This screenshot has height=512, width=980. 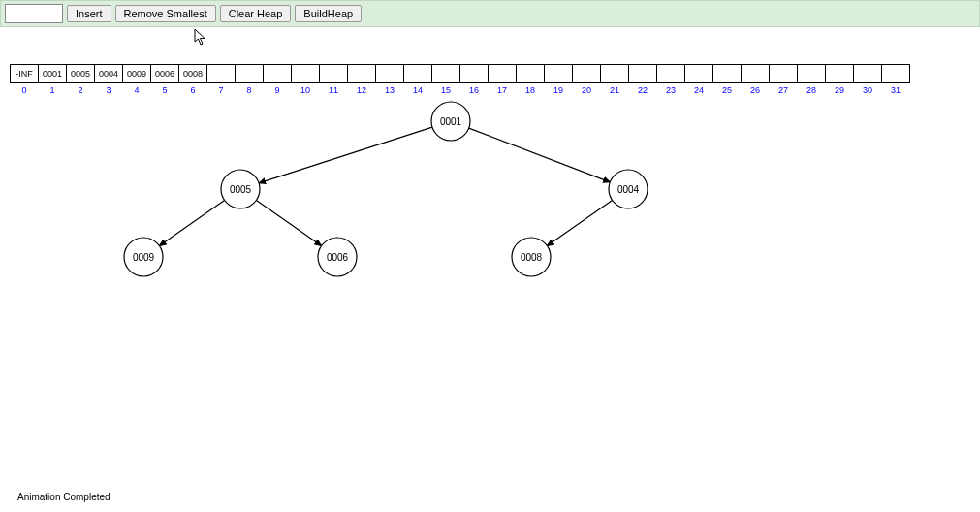 What do you see at coordinates (137, 74) in the screenshot?
I see `array-cell: 0009` at bounding box center [137, 74].